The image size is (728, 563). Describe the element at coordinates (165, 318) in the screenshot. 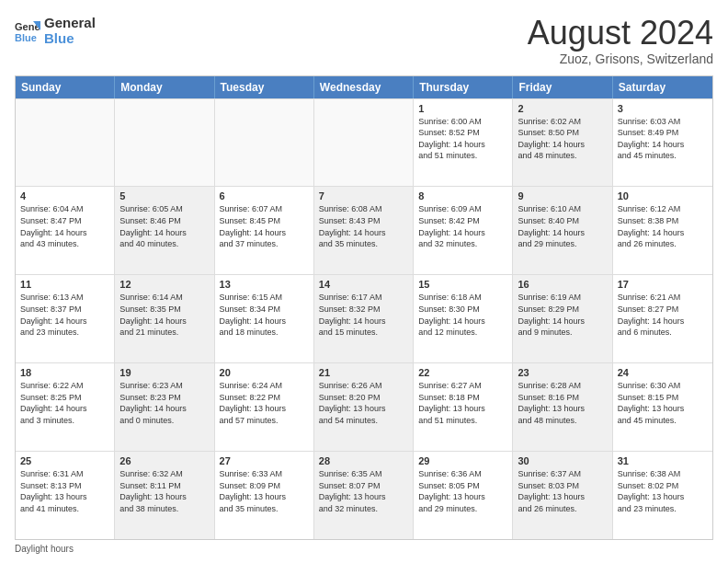

I see `calendar-cell: 12Sunrise: 6:14 AM Sunset: 8:35 PM Dayli…` at that location.